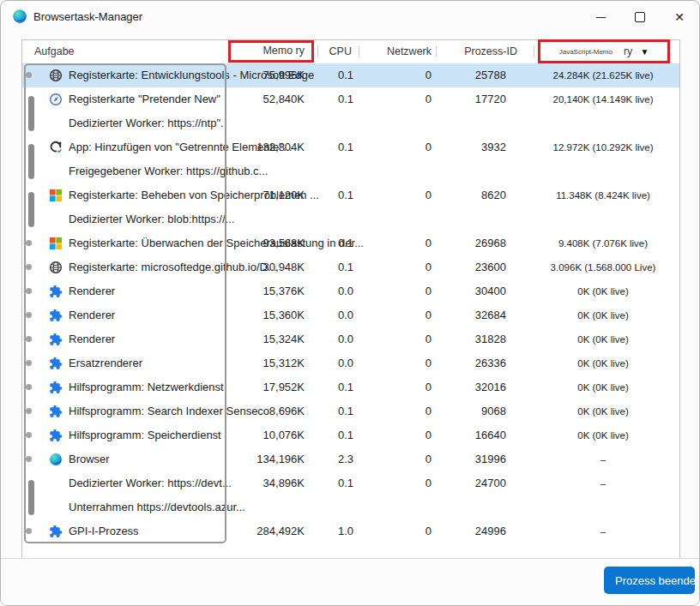 Image resolution: width=700 pixels, height=606 pixels. What do you see at coordinates (31, 209) in the screenshot?
I see `group-indicator-bar` at bounding box center [31, 209].